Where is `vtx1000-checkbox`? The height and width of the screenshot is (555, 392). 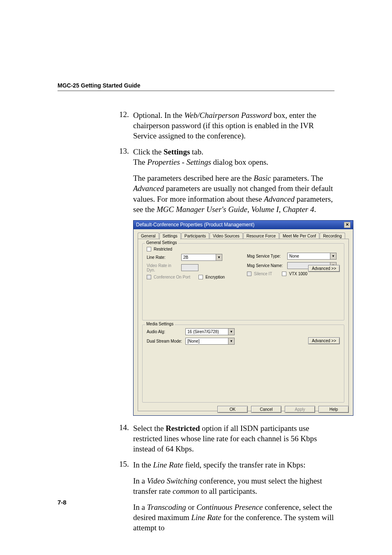
vtx1000-checkbox is located at coordinates (284, 274).